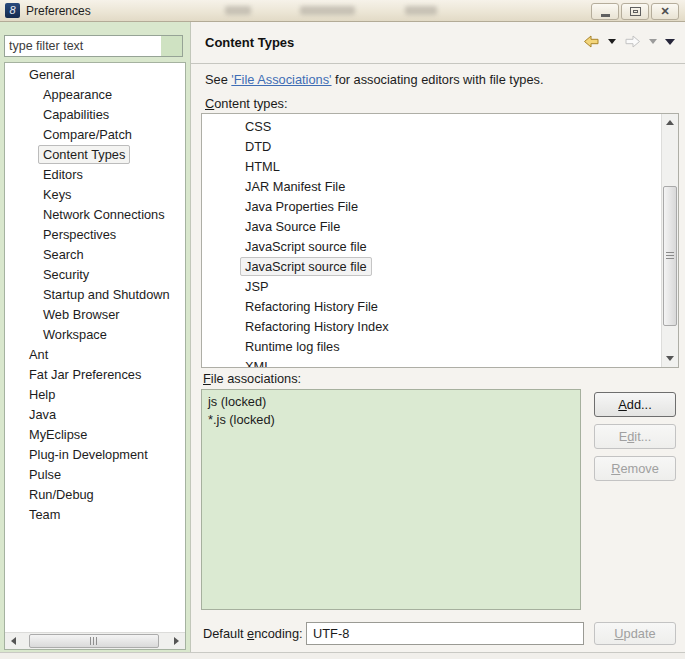 The height and width of the screenshot is (659, 685). What do you see at coordinates (391, 402) in the screenshot?
I see `file-association-item: js (locked)` at bounding box center [391, 402].